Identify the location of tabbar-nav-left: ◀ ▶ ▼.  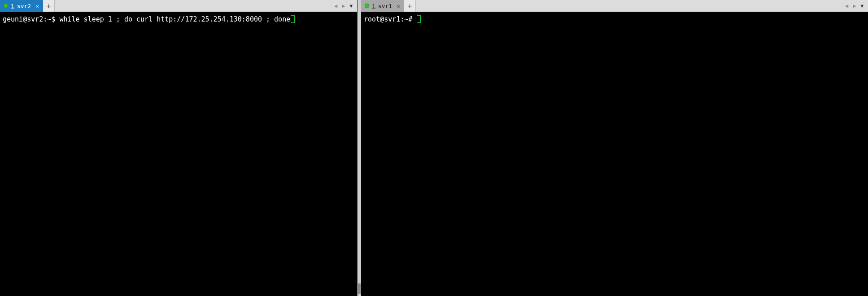
(344, 6).